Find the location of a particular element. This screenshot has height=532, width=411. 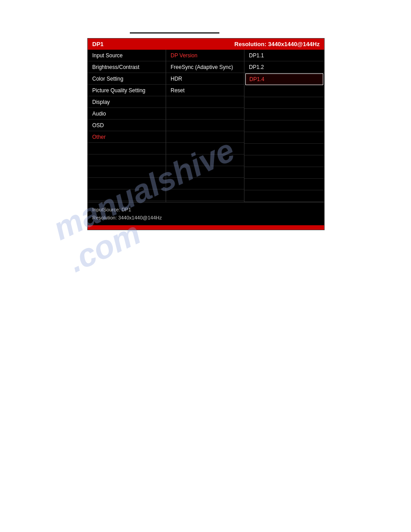

menu-item-color-setting: Color Setting is located at coordinates (127, 79).